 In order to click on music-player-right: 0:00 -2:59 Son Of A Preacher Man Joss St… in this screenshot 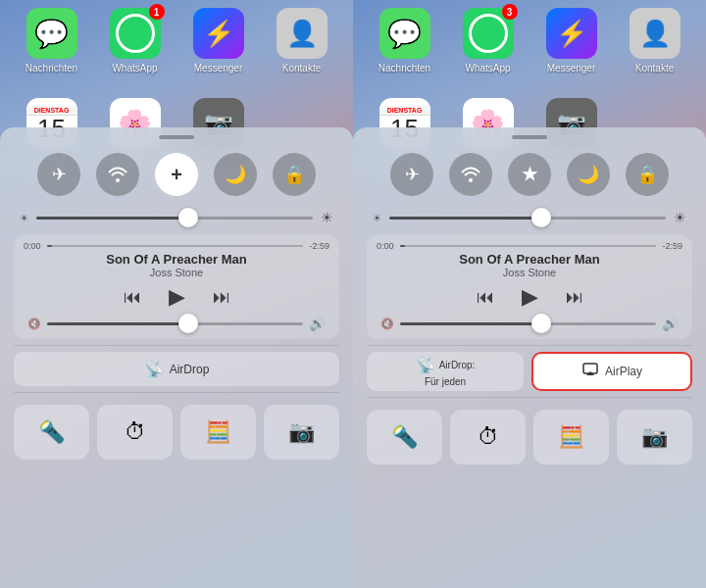, I will do `click(530, 287)`.